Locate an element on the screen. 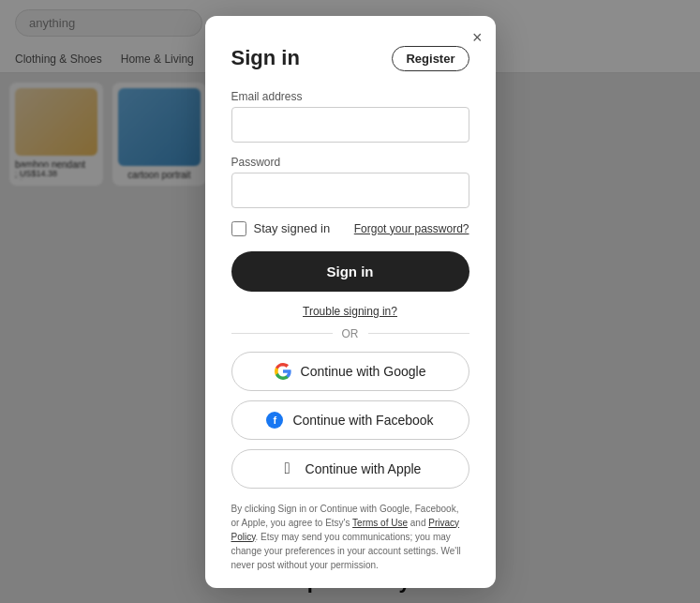 The image size is (700, 603). facebook-icon: f is located at coordinates (275, 420).